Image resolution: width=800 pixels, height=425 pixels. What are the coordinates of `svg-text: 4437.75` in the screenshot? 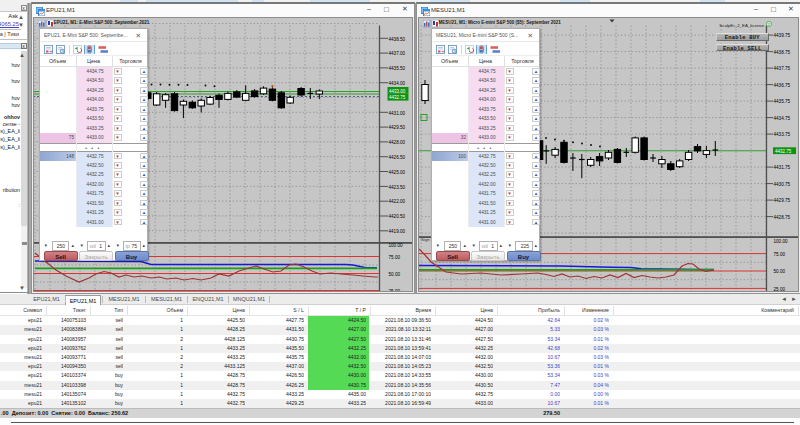 It's located at (782, 68).